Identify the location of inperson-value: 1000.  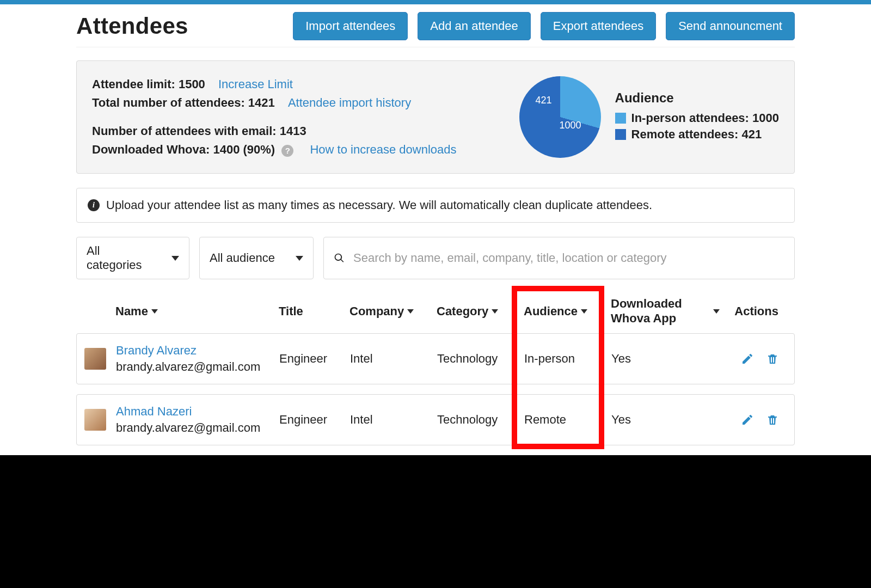
(765, 118).